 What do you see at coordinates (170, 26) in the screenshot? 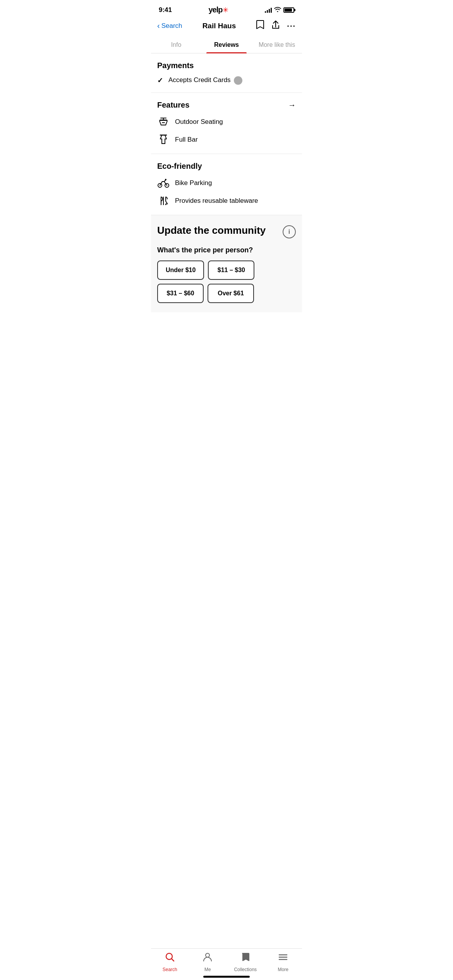
I see `back-button: ‹ Search` at bounding box center [170, 26].